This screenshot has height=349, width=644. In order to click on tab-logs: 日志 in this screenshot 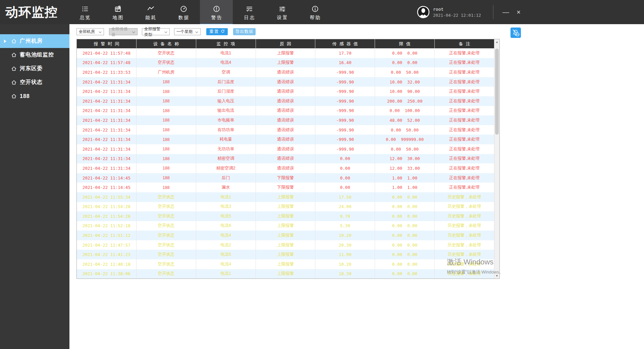, I will do `click(249, 12)`.